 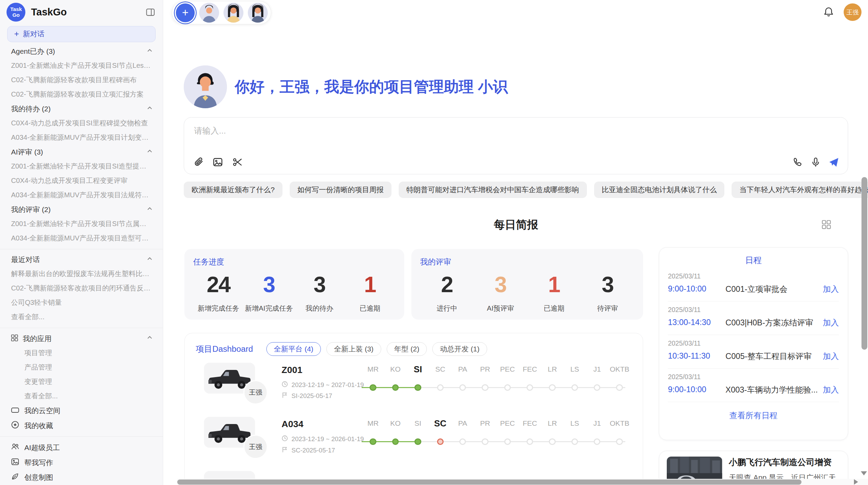 I want to click on add-member-button: +, so click(x=185, y=13).